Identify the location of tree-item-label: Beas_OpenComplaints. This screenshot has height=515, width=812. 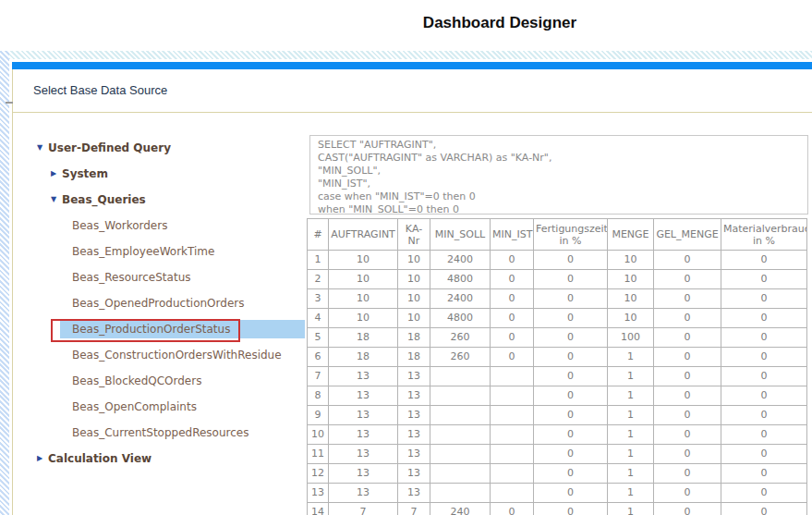
(135, 407).